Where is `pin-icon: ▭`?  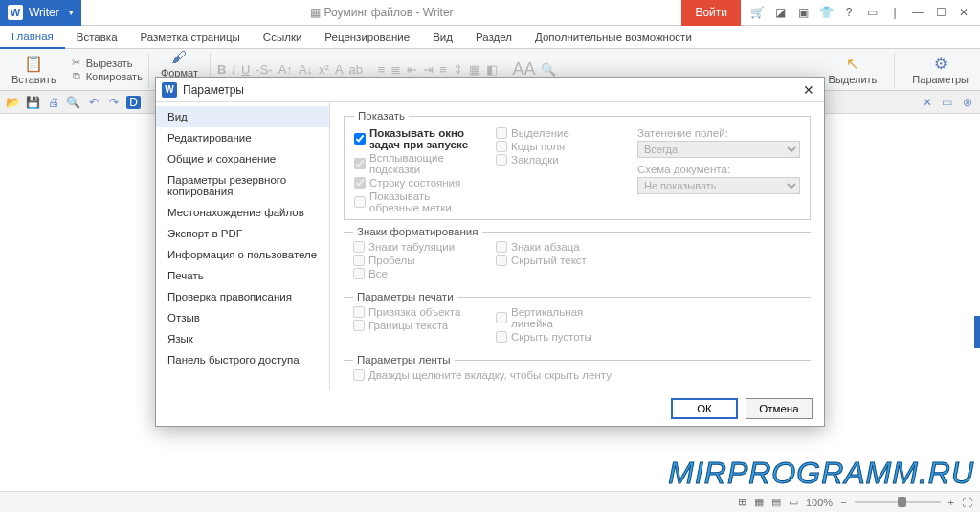
pin-icon: ▭ is located at coordinates (872, 12).